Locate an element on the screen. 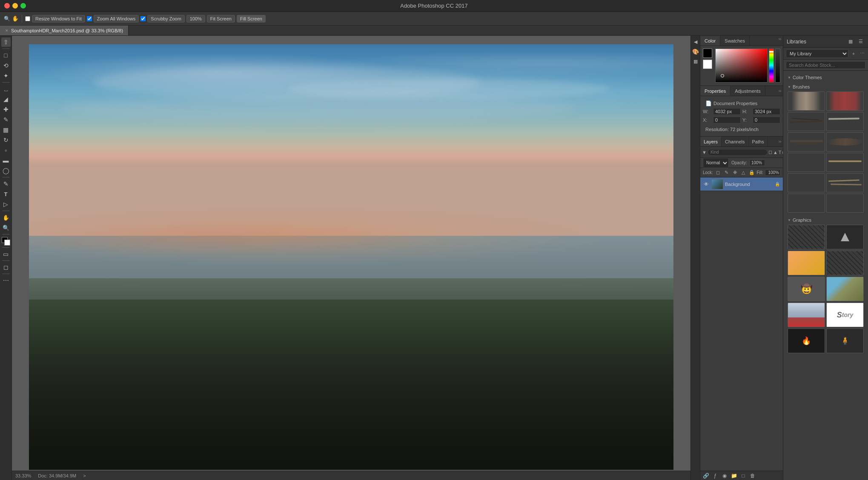 The height and width of the screenshot is (480, 868). add-mask-btn: ◉ is located at coordinates (725, 476).